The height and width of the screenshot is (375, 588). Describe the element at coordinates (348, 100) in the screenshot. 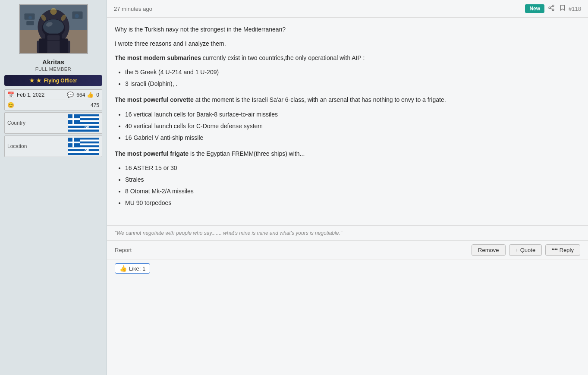

I see `section2-heading: The most powerful corvette at the moment…` at that location.